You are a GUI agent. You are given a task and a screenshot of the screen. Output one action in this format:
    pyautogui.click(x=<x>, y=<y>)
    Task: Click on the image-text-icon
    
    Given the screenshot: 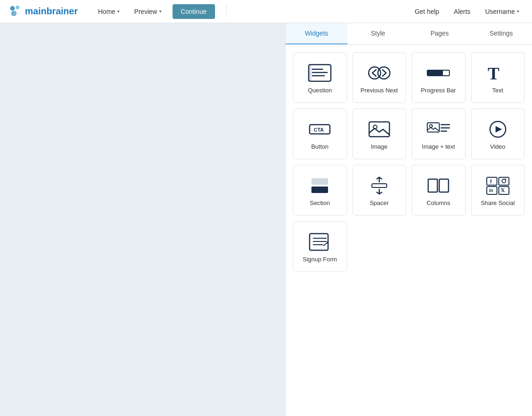 What is the action you would take?
    pyautogui.click(x=438, y=129)
    